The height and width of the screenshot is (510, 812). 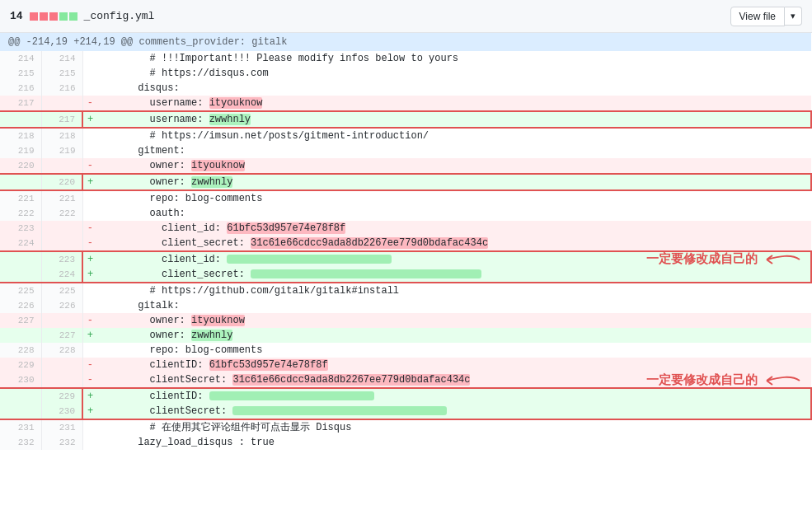 What do you see at coordinates (454, 166) in the screenshot?
I see `line-code: owner: ityouknow` at bounding box center [454, 166].